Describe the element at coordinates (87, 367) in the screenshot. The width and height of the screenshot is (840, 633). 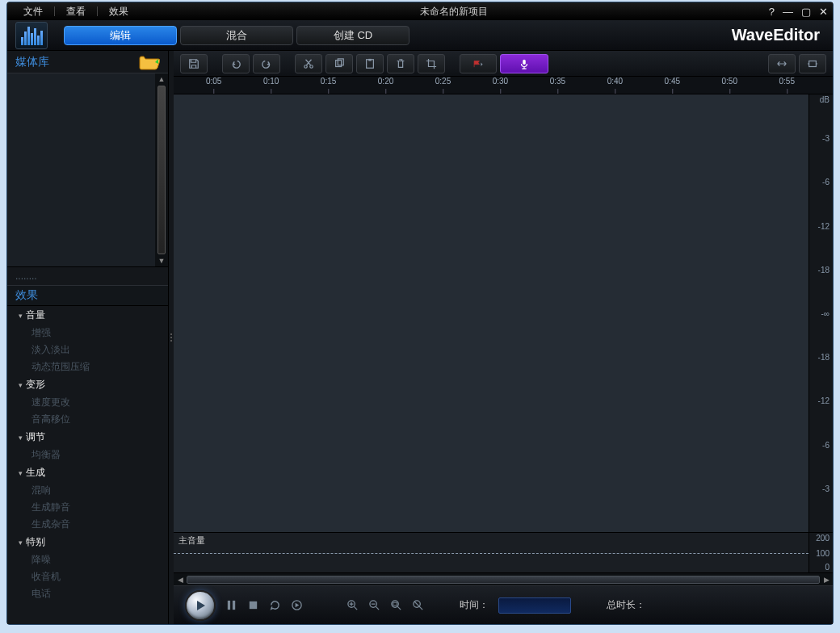
I see `effect-item: 动态范围压缩` at that location.